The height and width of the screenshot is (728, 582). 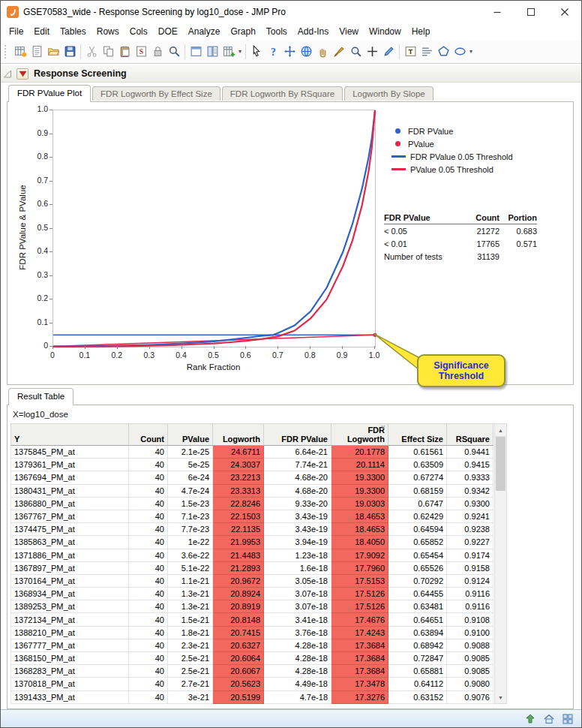 I want to click on table-cell: 1389253_PM_at, so click(x=70, y=606).